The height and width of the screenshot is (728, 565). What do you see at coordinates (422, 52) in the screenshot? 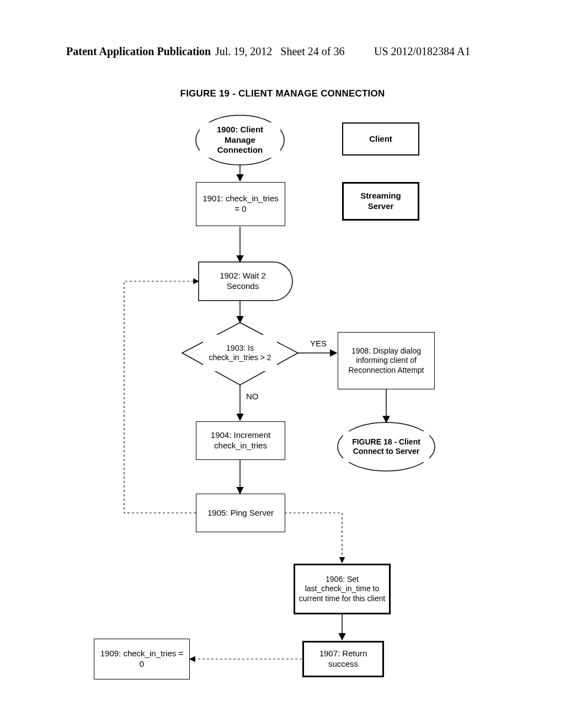
I see `header-pubnum: US 2012/0182384 A1` at bounding box center [422, 52].